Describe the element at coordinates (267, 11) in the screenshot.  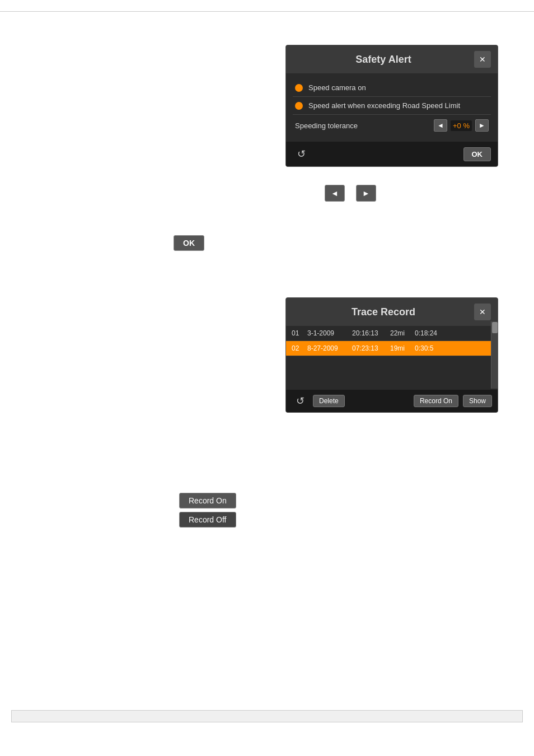
I see `top-divider` at that location.